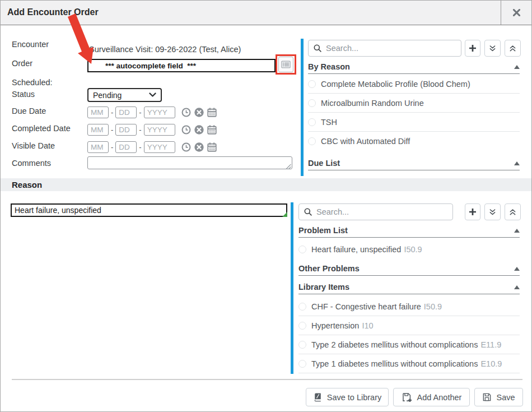 Image resolution: width=532 pixels, height=412 pixels. I want to click on save-to-library-button: Save to Library, so click(347, 397).